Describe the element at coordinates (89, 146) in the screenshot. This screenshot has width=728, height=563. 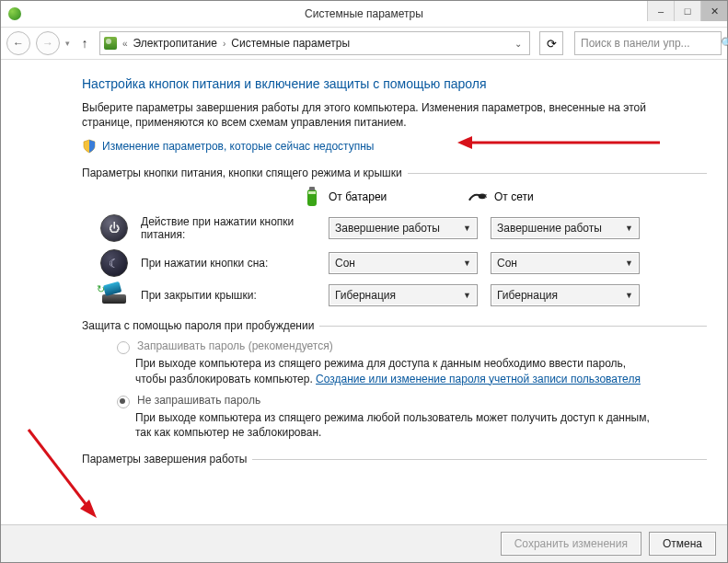
I see `shield-icon` at that location.